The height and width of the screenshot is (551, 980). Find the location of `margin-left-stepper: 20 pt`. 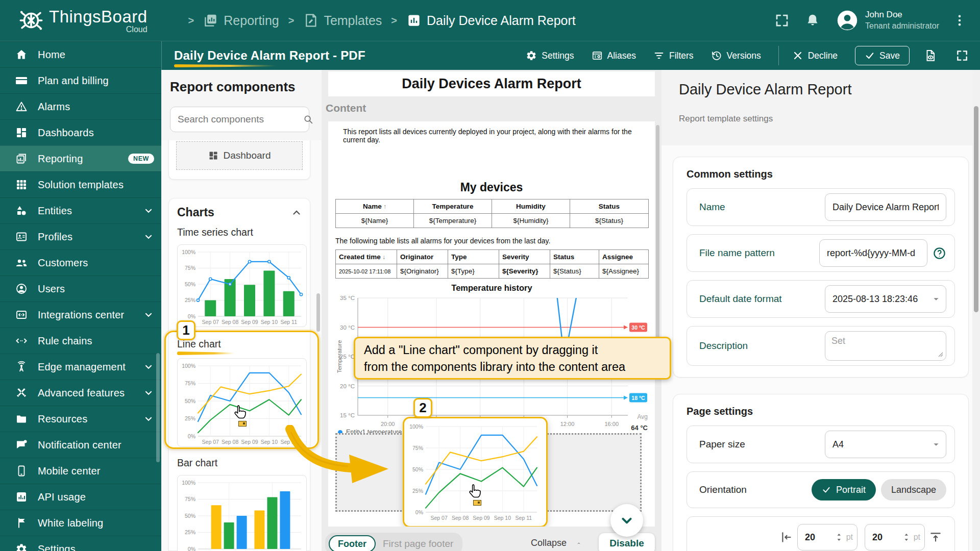

margin-left-stepper: 20 pt is located at coordinates (827, 537).